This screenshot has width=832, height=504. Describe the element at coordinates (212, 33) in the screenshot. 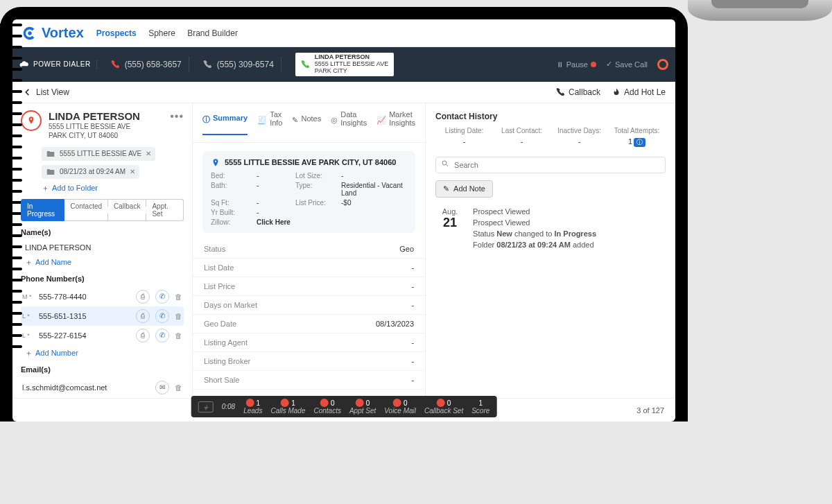

I see `nav-brand-builder: Brand Builder` at that location.